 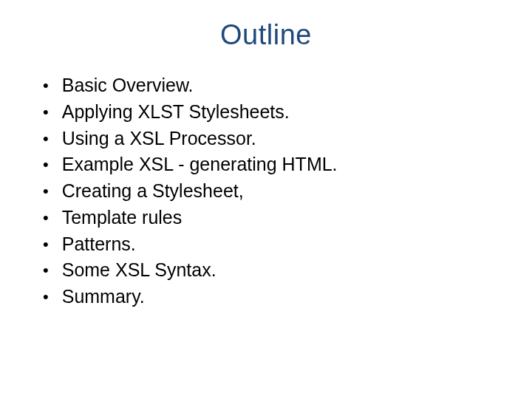 What do you see at coordinates (99, 245) in the screenshot?
I see `list-item-text: Patterns.` at bounding box center [99, 245].